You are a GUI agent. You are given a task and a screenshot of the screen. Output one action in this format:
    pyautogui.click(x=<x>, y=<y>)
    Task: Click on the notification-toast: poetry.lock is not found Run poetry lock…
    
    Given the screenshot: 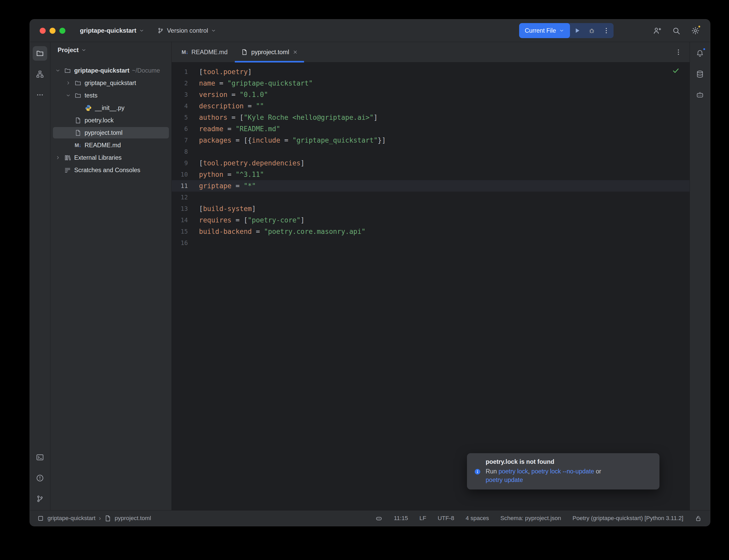 What is the action you would take?
    pyautogui.click(x=563, y=471)
    